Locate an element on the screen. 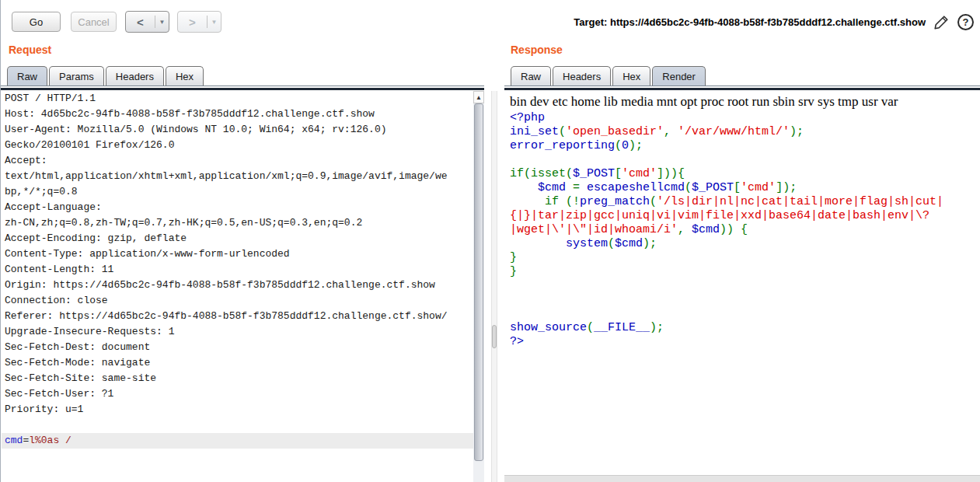 This screenshot has height=482, width=980. code-line: if (!preg_match('/ls|dir|nl|nc|cat|tail|… is located at coordinates (745, 202).